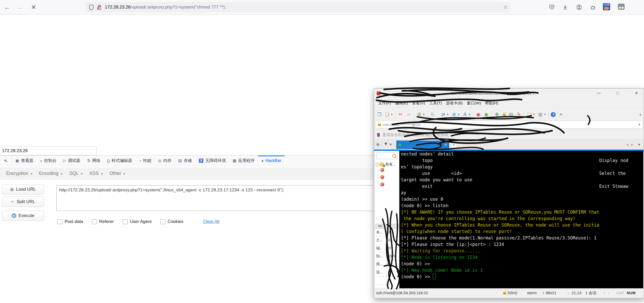 Image resolution: width=644 pixels, height=303 pixels. Describe the element at coordinates (519, 114) in the screenshot. I see `highlight-pen-icon: ✎` at that location.